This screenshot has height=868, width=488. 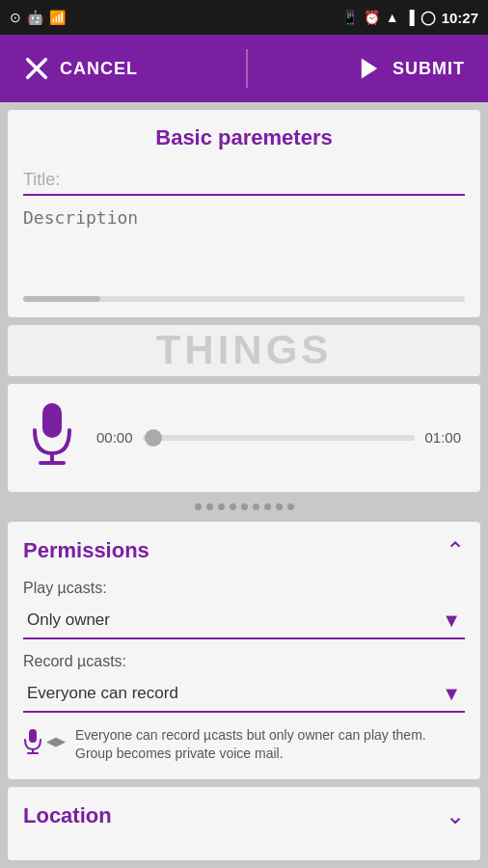 What do you see at coordinates (455, 551) in the screenshot?
I see `permissions-chevron-icon: ⌃` at bounding box center [455, 551].